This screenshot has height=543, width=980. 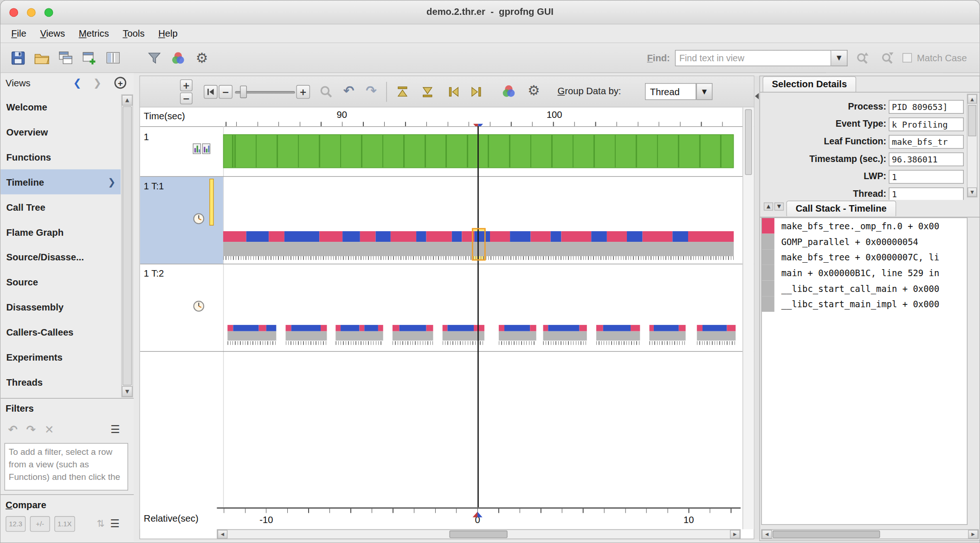 I want to click on grow-section-icon: ▲, so click(x=768, y=207).